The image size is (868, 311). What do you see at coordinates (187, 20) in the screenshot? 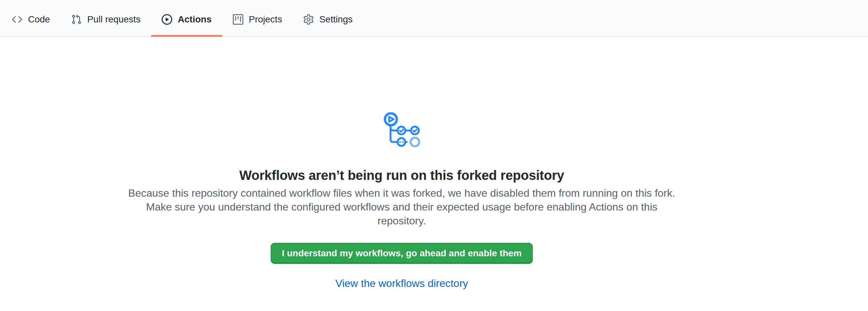
I see `tab-actions: Actions` at bounding box center [187, 20].